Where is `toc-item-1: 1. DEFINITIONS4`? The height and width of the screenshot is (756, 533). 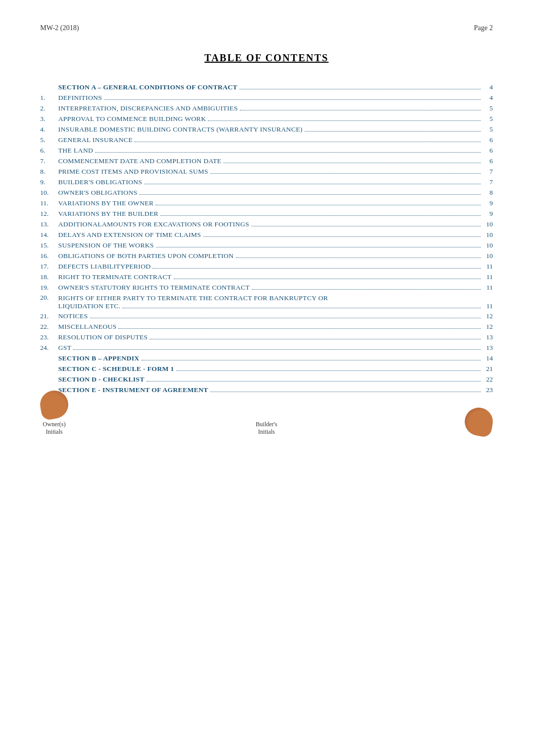
toc-item-1: 1. DEFINITIONS4 is located at coordinates (266, 97).